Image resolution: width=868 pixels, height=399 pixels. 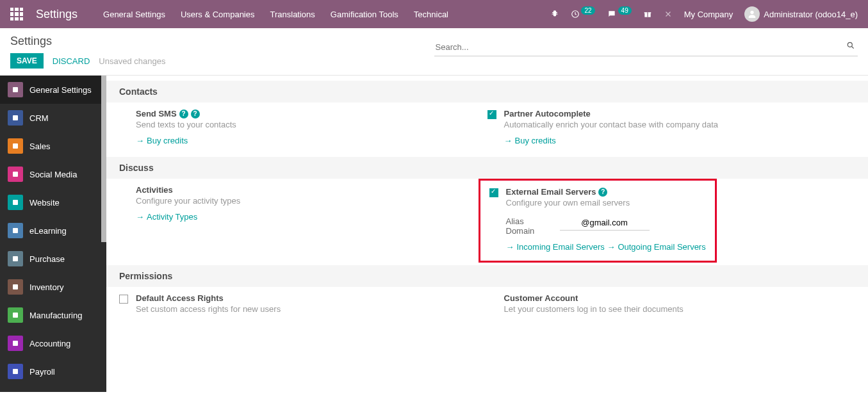 What do you see at coordinates (167, 216) in the screenshot?
I see `link-activity-types: →Activity Types` at bounding box center [167, 216].